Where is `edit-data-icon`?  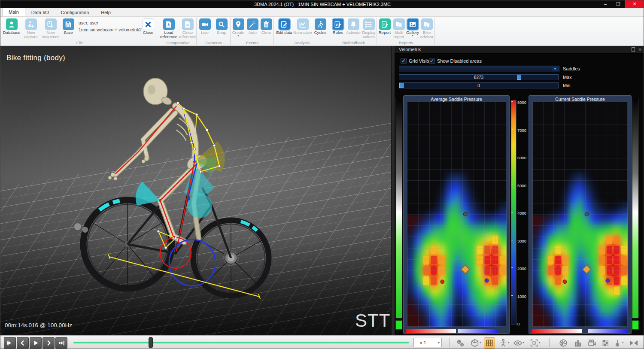 edit-data-icon is located at coordinates (284, 24).